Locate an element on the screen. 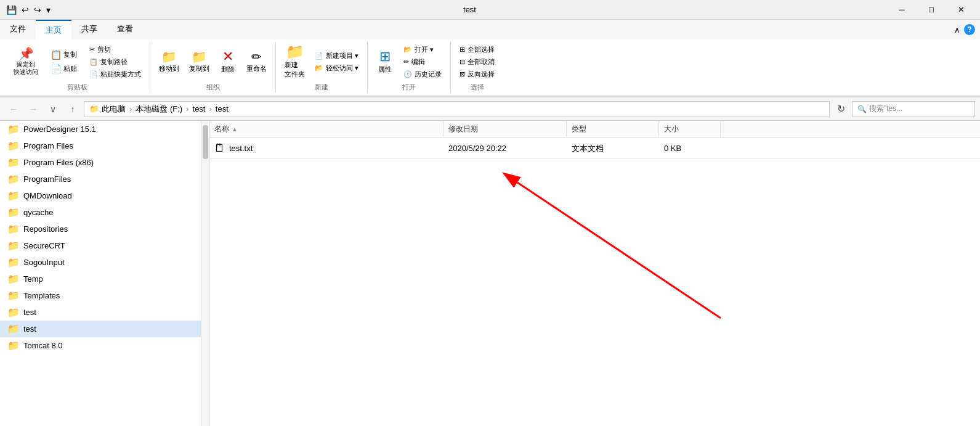  new-label: 新建 is located at coordinates (322, 88).